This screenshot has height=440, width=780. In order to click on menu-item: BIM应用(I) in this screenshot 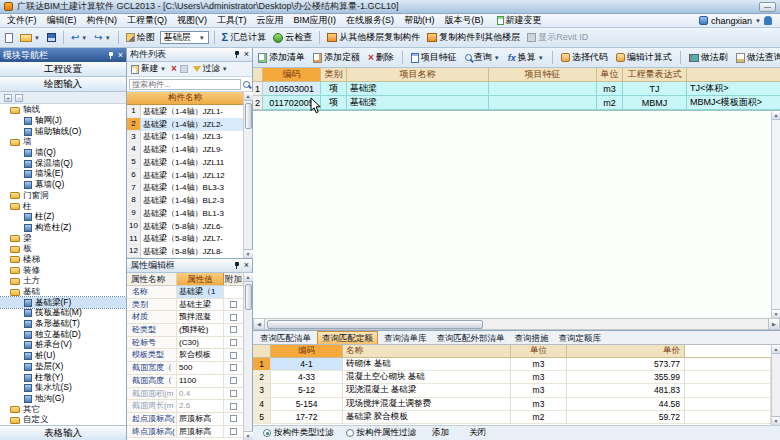, I will do `click(316, 20)`.